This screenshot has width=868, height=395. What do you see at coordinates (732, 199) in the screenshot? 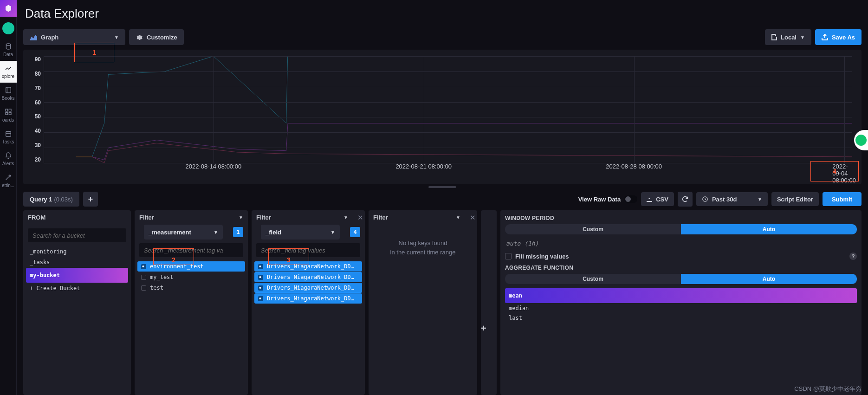
I see `time-range-select: Past 30d▼` at bounding box center [732, 199].